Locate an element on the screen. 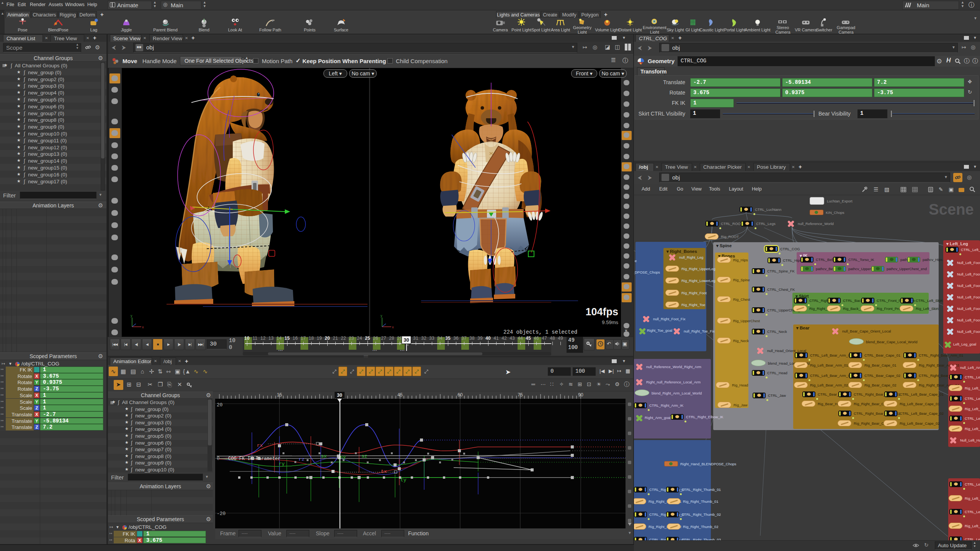 This screenshot has width=980, height=551. svg-text: ty is located at coordinates (403, 480).